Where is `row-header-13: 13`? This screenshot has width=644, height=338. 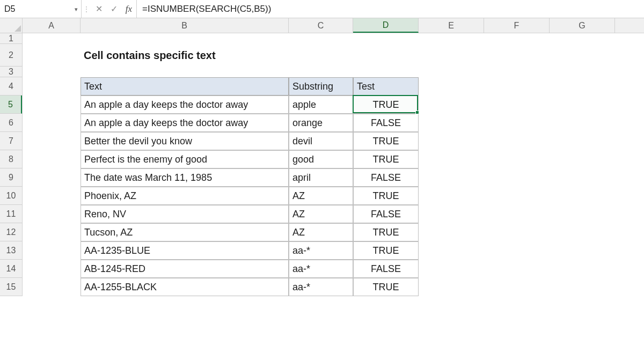
row-header-13: 13 is located at coordinates (11, 251).